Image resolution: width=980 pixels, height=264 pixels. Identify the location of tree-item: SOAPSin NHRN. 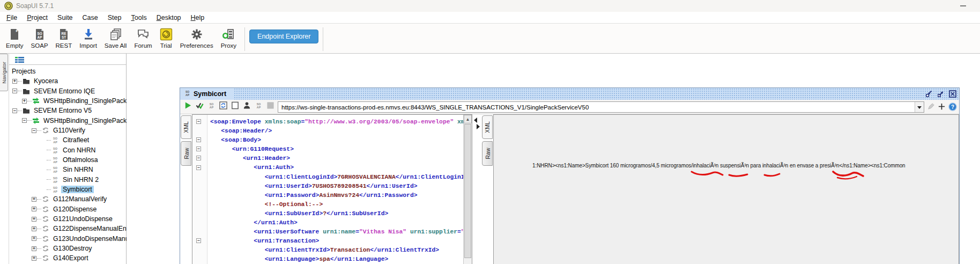
(68, 170).